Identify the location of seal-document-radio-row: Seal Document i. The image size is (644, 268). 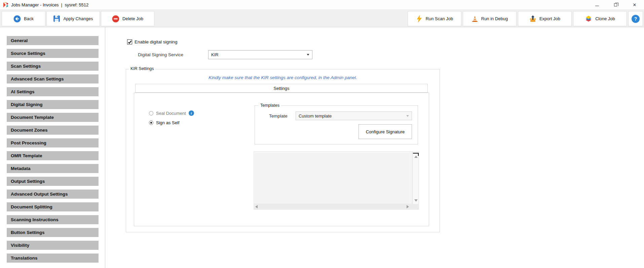
(172, 113).